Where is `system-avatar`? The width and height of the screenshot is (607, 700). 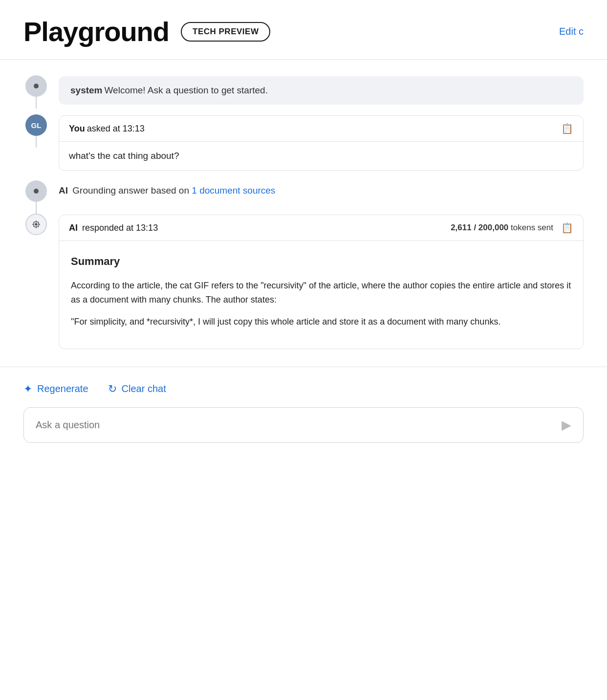 system-avatar is located at coordinates (36, 86).